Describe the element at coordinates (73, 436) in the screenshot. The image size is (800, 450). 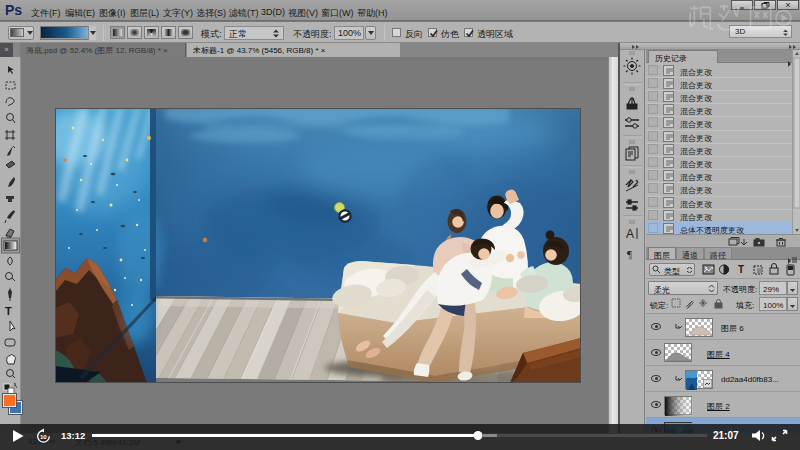
I see `svg-text: 13:12` at that location.